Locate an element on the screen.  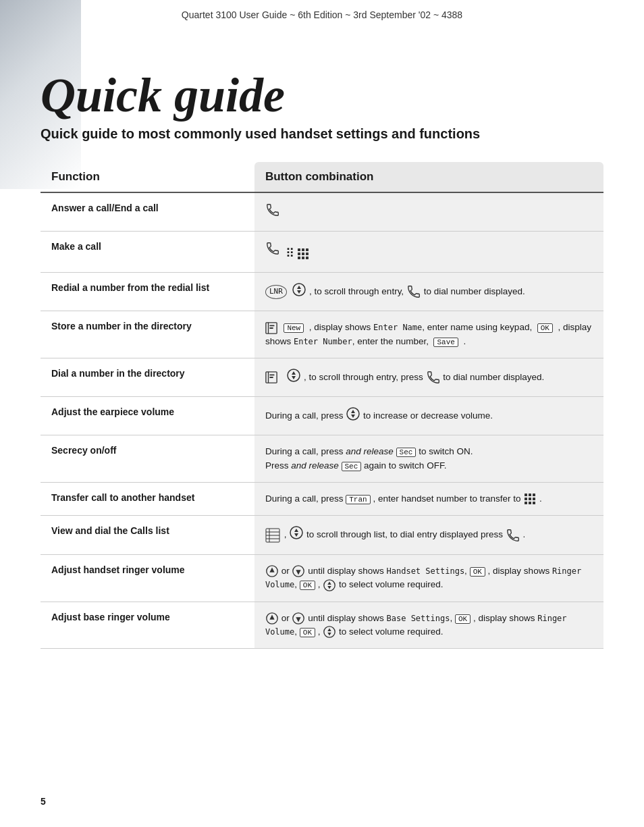
tran-key: Tran is located at coordinates (358, 500).